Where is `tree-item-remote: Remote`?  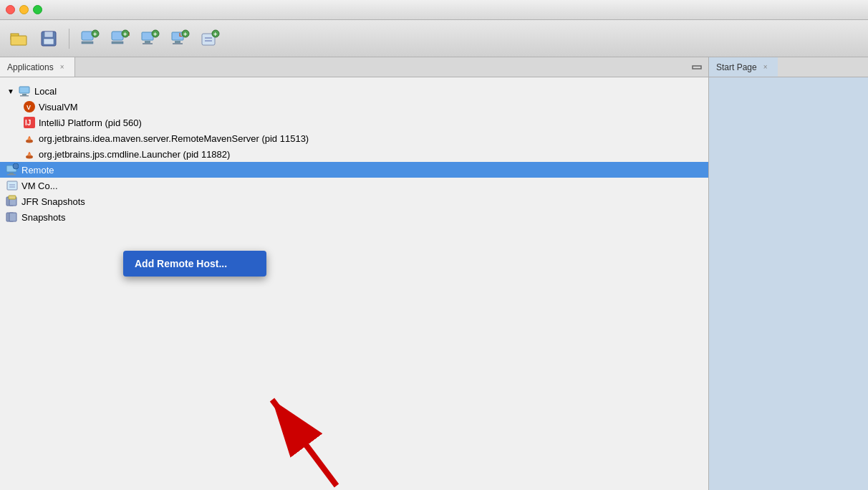 tree-item-remote: Remote is located at coordinates (354, 170).